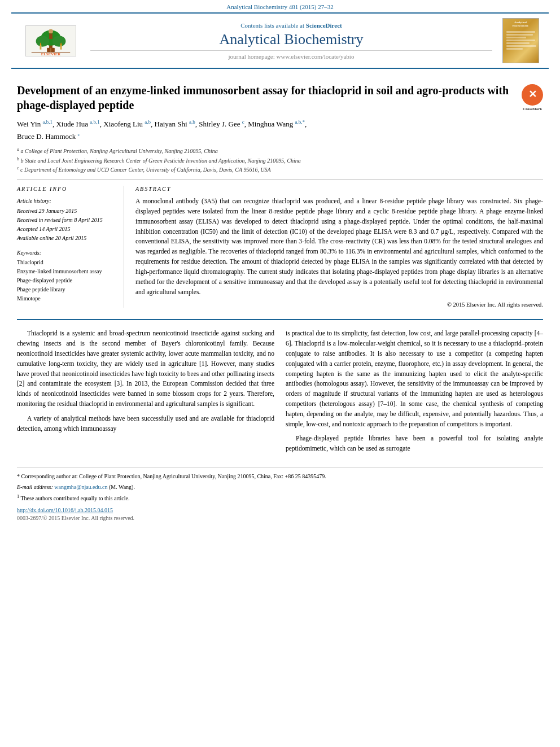  I want to click on affiliation-c: c c Department of Entomology and UCD Can…, so click(280, 169).